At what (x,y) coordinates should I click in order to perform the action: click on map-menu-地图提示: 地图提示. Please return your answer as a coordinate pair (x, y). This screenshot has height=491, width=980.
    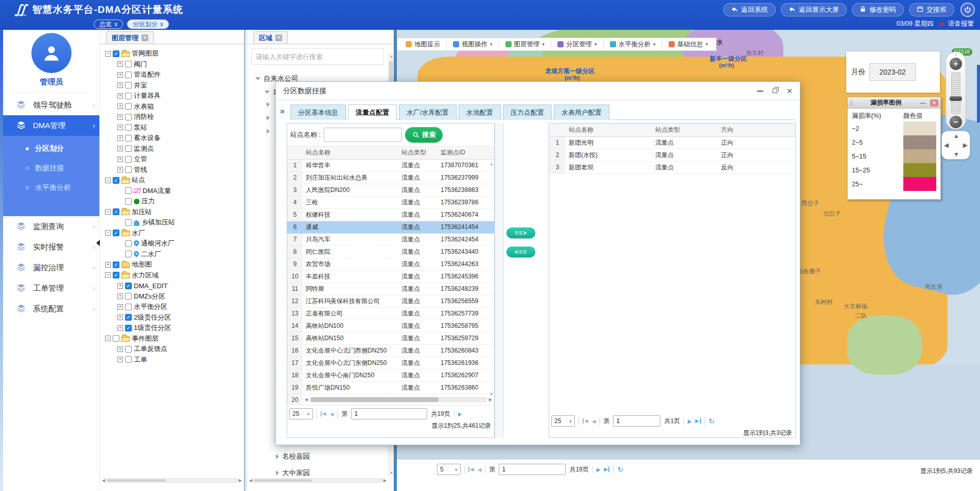
    Looking at the image, I should click on (423, 44).